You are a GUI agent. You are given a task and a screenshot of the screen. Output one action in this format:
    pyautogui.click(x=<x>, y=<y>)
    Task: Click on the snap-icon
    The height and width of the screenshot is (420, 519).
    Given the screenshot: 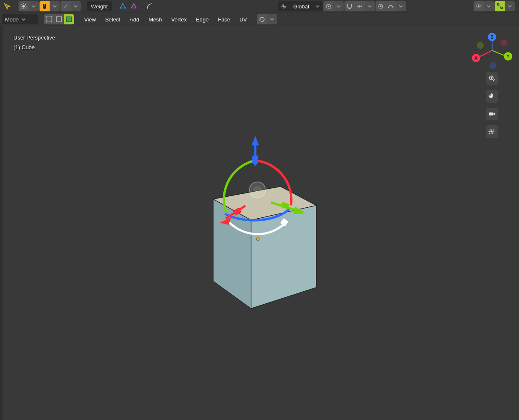 What is the action you would take?
    pyautogui.click(x=350, y=6)
    